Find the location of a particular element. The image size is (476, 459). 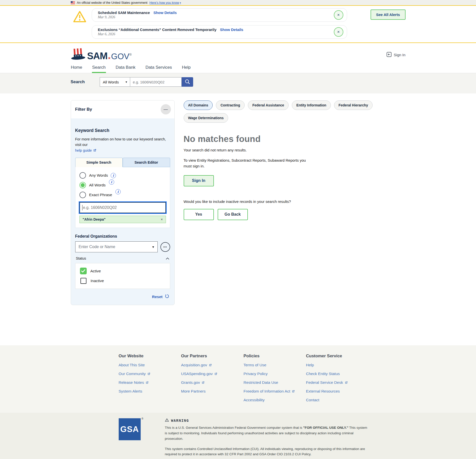

nav-item-data-bank: Data Bank is located at coordinates (125, 69).